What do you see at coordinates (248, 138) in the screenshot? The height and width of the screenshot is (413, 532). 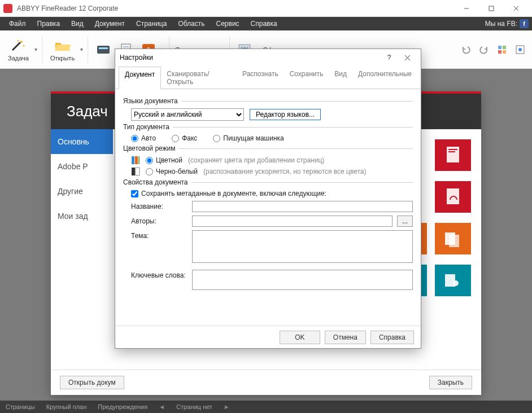 I see `doctype-typewriter: Пишущая машинка` at bounding box center [248, 138].